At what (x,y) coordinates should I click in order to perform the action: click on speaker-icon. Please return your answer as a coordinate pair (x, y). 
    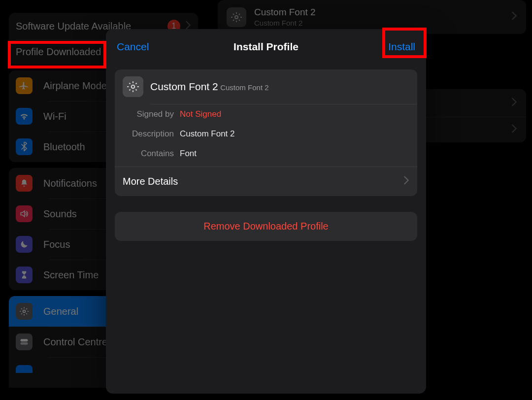
    Looking at the image, I should click on (24, 214).